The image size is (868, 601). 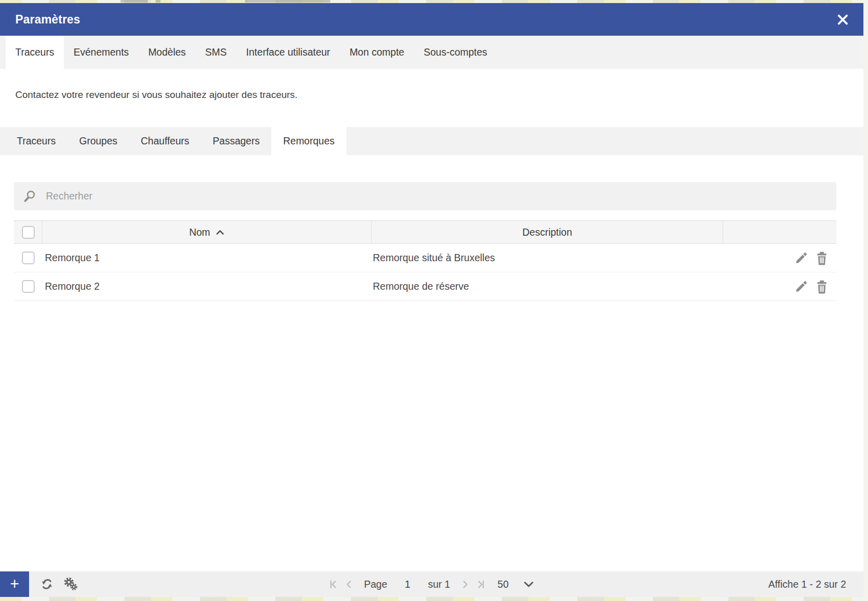 What do you see at coordinates (207, 232) in the screenshot?
I see `column-header-nom: Nom` at bounding box center [207, 232].